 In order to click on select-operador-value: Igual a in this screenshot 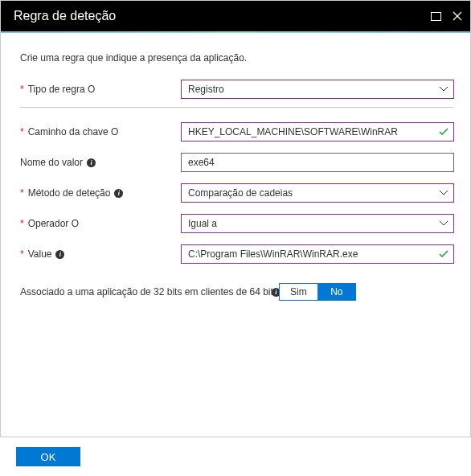, I will do `click(203, 224)`.